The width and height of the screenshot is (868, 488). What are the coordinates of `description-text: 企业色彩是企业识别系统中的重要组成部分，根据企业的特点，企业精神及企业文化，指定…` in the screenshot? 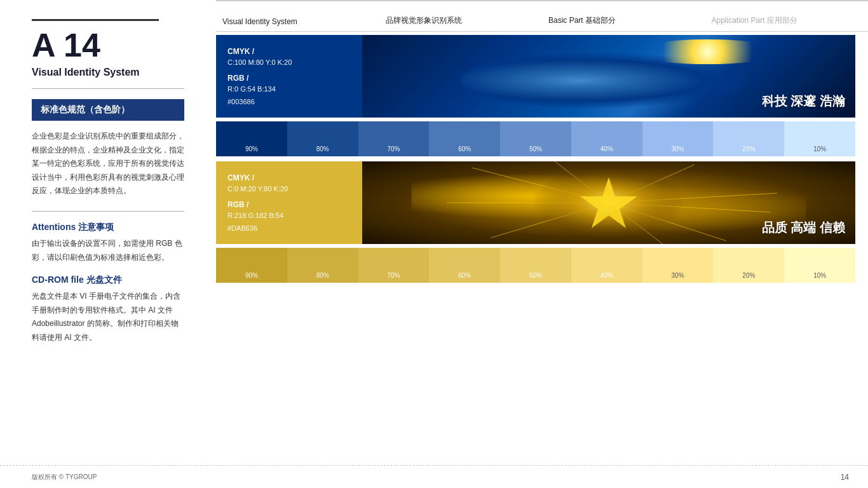 It's located at (108, 164).